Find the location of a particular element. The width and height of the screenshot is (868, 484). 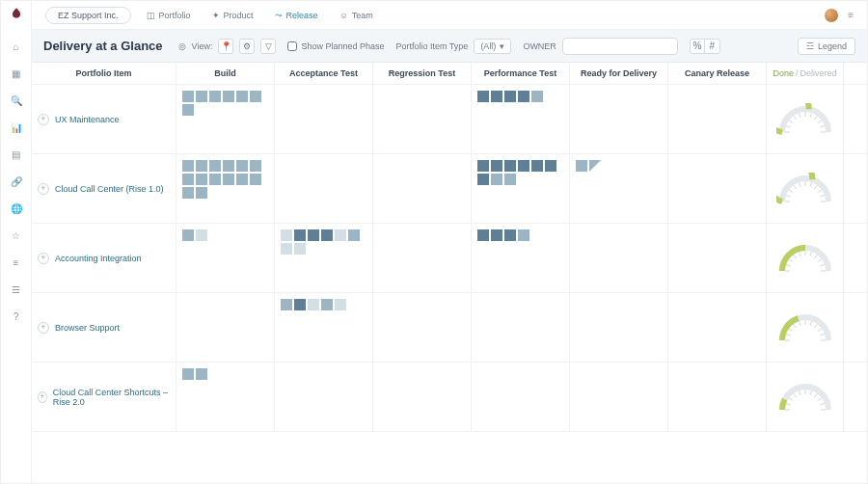

grid-icon: ▦ is located at coordinates (16, 73).